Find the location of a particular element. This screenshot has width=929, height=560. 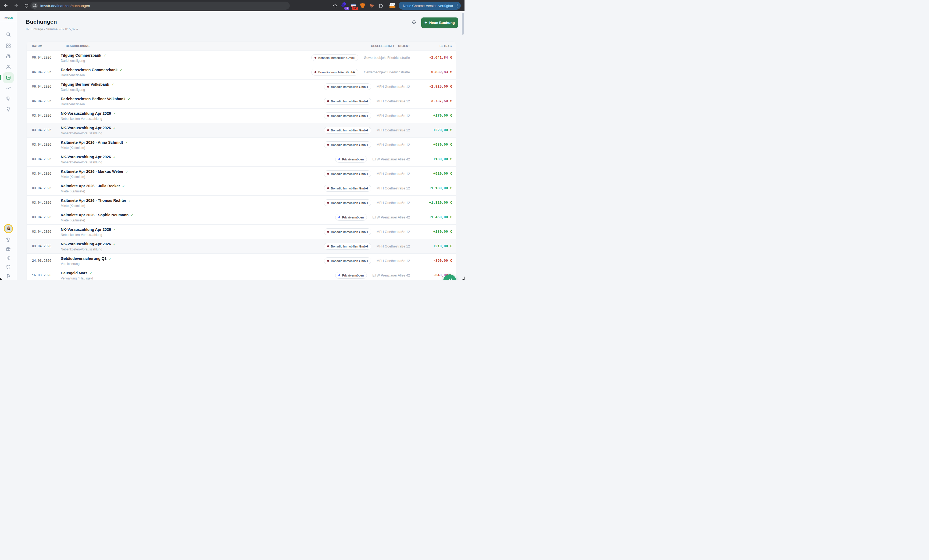

column-header-objekt: OBJEKT is located at coordinates (404, 46).